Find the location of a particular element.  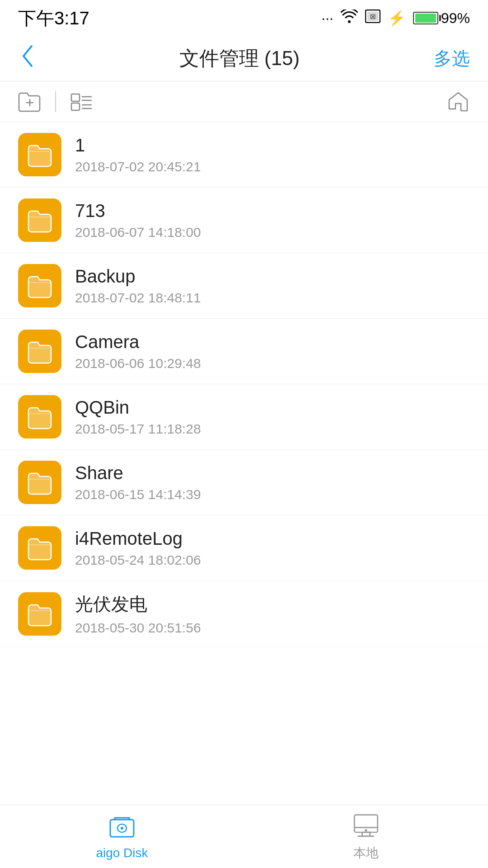

multi-select-button: 多选 is located at coordinates (452, 59).